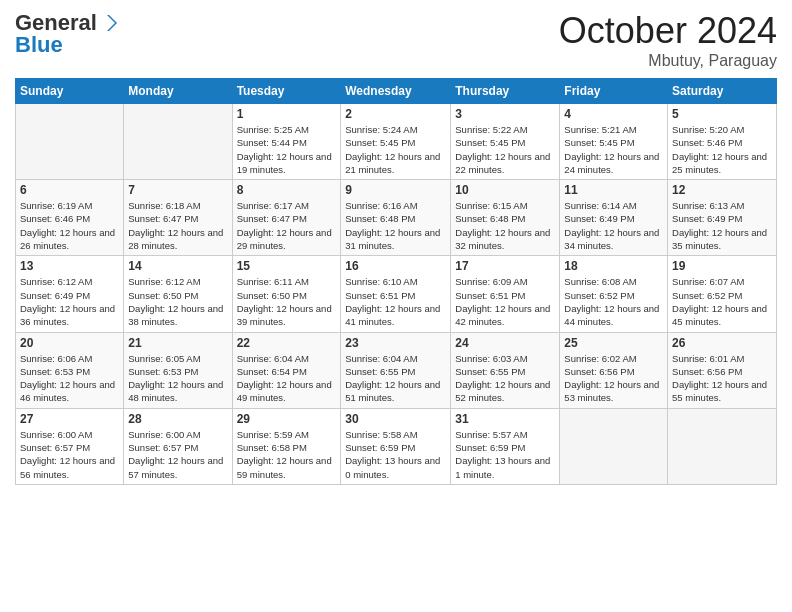  I want to click on cell-w4-d2: 29Sunrise: 5:59 AM Sunset: 6:58 PM Dayli…, so click(286, 446).